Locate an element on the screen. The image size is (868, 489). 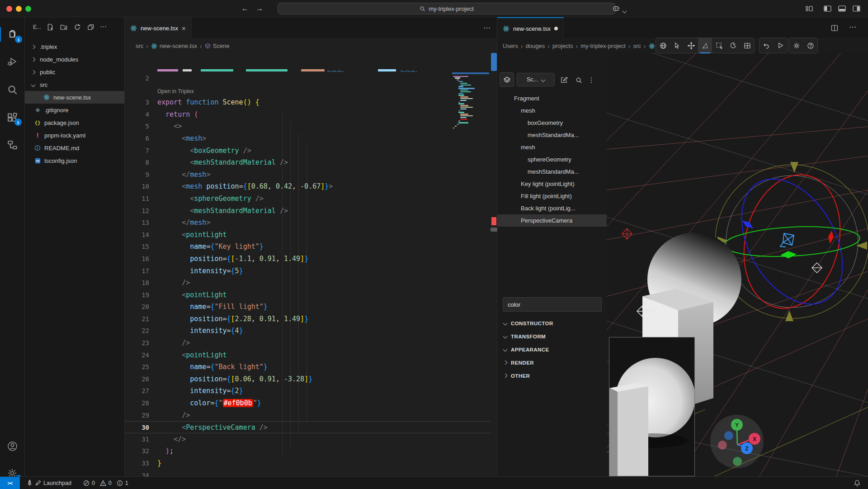
customize-layout-icon is located at coordinates (809, 9).